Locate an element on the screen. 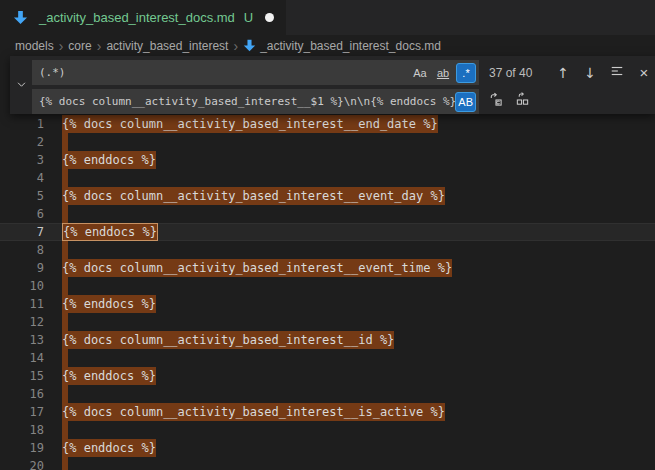  editor-line: 2 is located at coordinates (328, 142).